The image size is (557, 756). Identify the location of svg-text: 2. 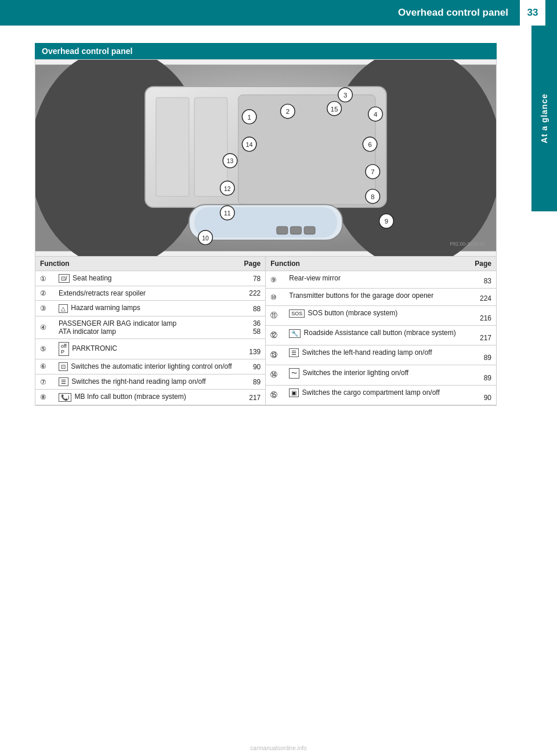
(288, 111).